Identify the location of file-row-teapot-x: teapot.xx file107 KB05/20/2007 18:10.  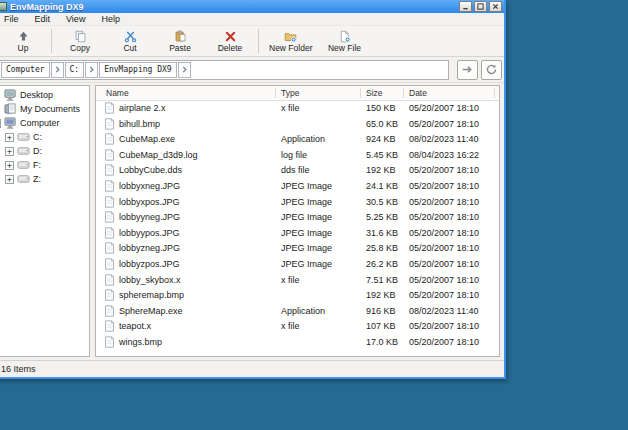
(298, 327).